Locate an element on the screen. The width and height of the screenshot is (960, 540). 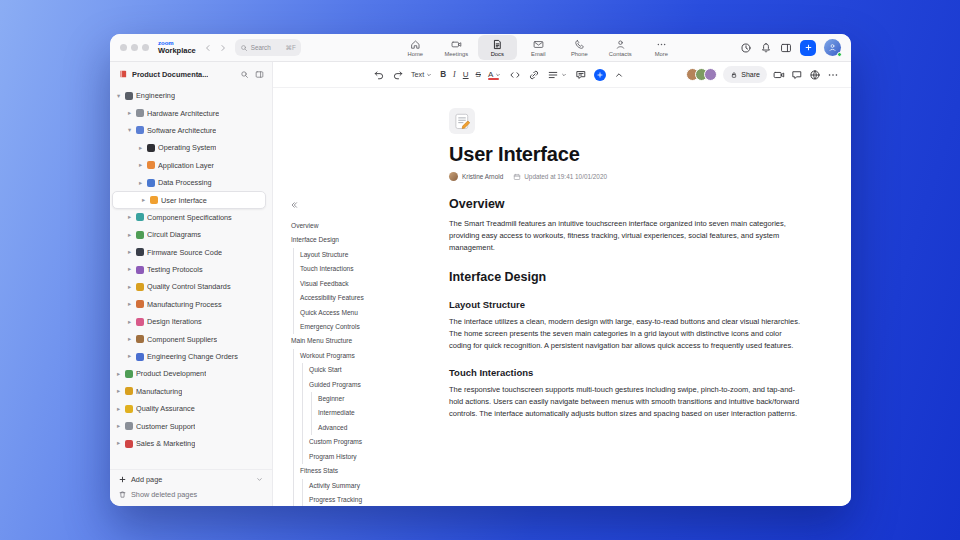
window-controls is located at coordinates (134, 48).